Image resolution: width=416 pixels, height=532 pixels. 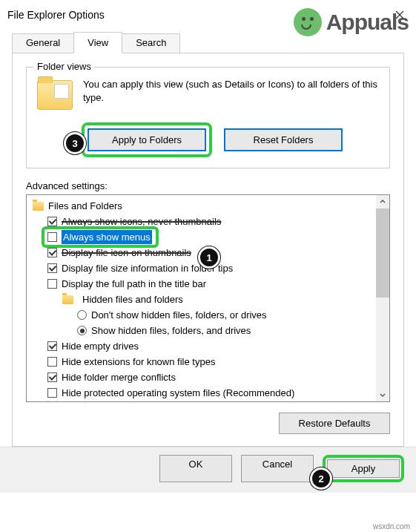 I want to click on item-label: Hide empty drives, so click(x=100, y=346).